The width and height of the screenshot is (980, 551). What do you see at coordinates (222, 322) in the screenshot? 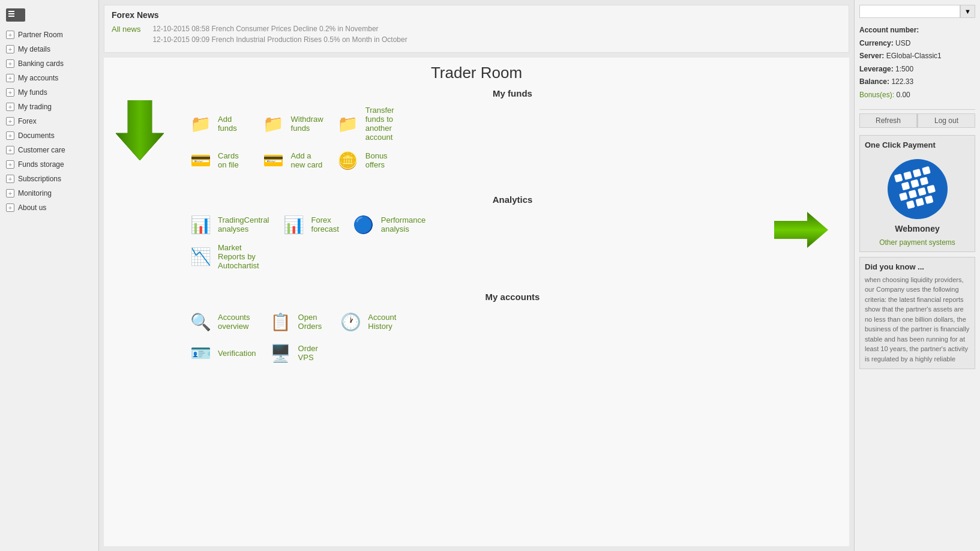
I see `grid-item: 🔍 Accounts overview` at bounding box center [222, 322].